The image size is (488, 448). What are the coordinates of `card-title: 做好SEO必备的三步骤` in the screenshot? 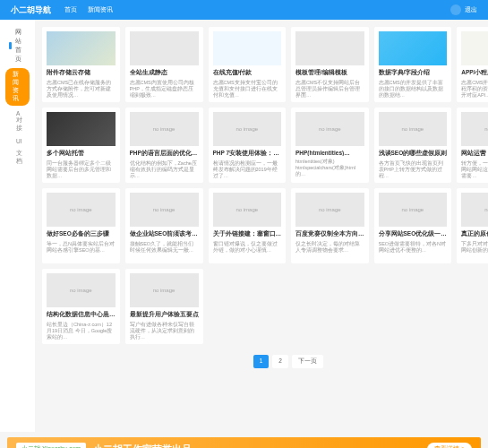 It's located at (81, 235).